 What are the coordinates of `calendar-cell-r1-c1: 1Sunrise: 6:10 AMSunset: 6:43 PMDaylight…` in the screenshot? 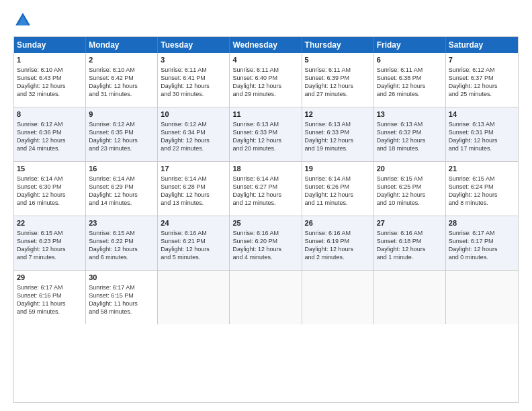 It's located at (50, 80).